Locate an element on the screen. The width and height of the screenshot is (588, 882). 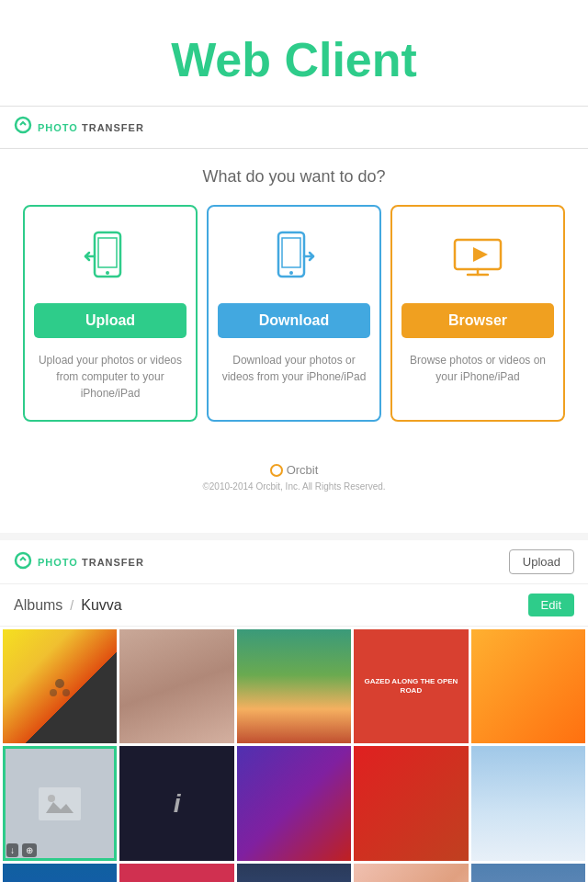
bottom-header-bar: PHOTO TRANSFER Upload is located at coordinates (294, 562).